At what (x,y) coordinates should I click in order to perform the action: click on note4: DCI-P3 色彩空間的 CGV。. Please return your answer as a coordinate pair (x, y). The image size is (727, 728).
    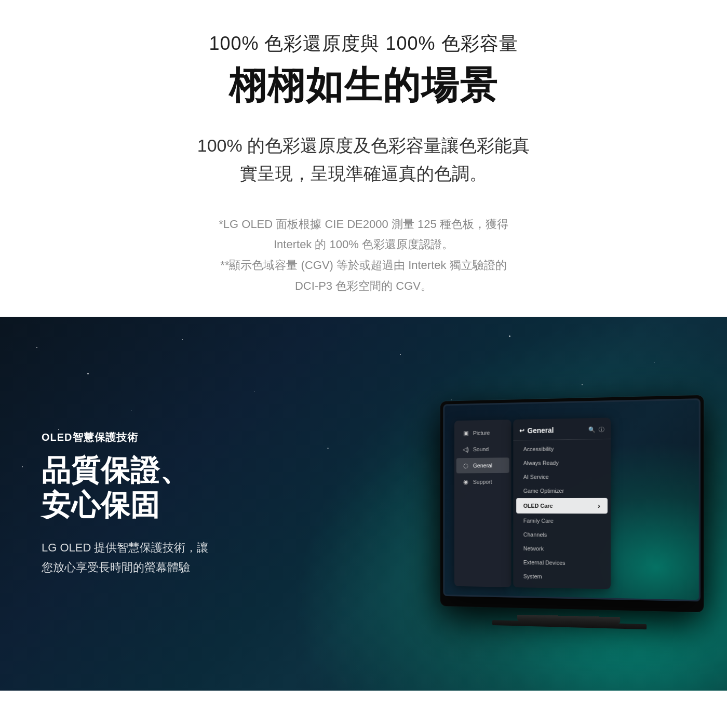
    Looking at the image, I should click on (363, 286).